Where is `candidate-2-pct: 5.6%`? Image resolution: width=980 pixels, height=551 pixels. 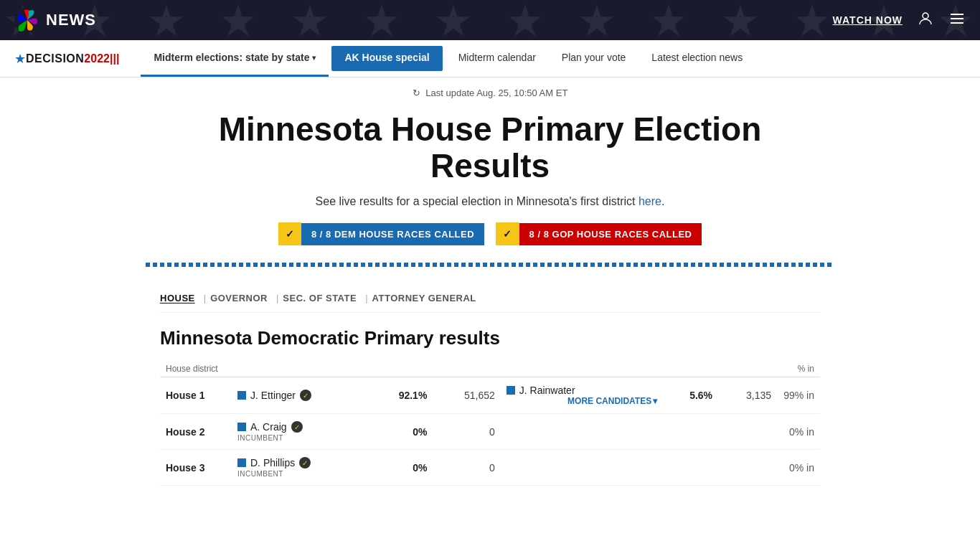 candidate-2-pct: 5.6% is located at coordinates (690, 396).